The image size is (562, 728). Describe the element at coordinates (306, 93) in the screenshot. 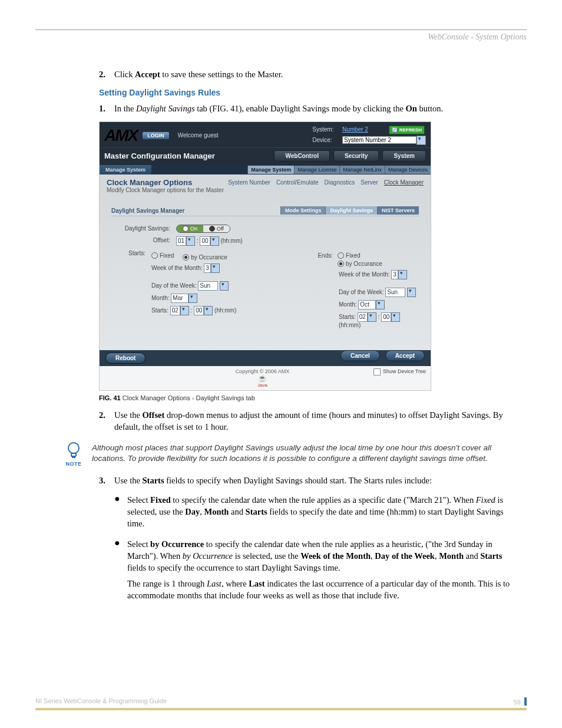

I see `section-heading: Setting Daylight Savings Rules` at that location.